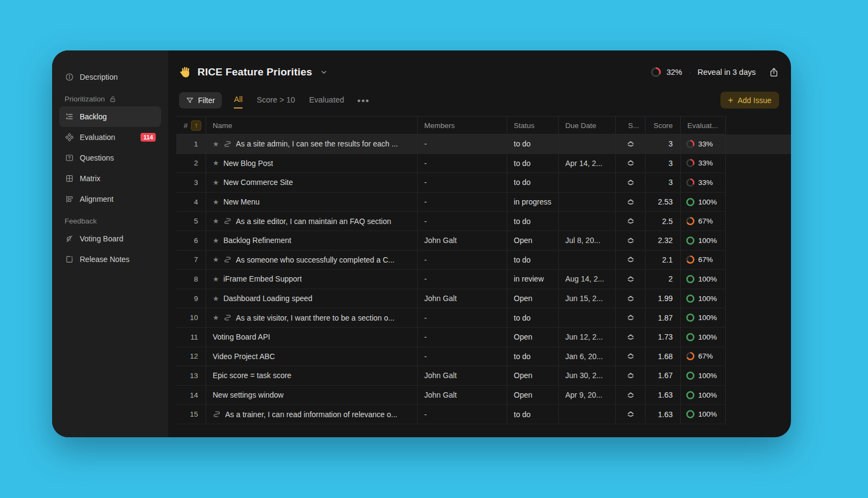 Image resolution: width=868 pixels, height=498 pixels. Describe the element at coordinates (312, 260) in the screenshot. I see `issue-name-cell: ★As someone who successfully completed a…` at that location.